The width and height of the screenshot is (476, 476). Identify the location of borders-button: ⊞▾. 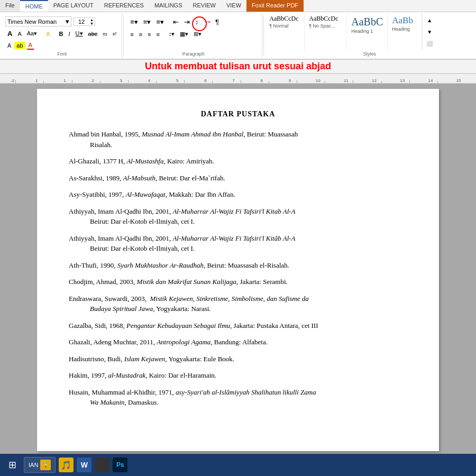
(198, 34).